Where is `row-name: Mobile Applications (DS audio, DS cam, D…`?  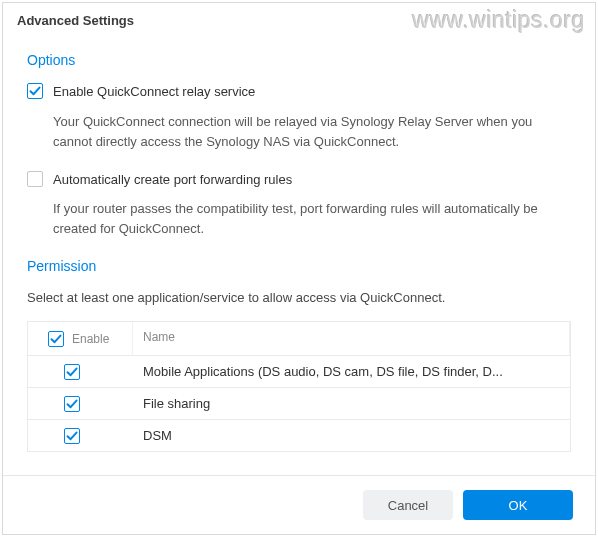 row-name: Mobile Applications (DS audio, DS cam, D… is located at coordinates (352, 372).